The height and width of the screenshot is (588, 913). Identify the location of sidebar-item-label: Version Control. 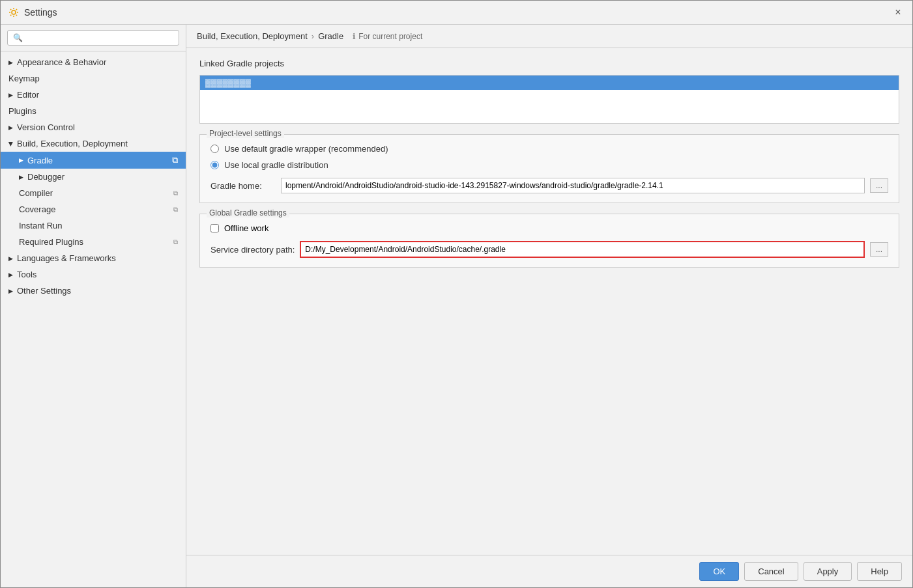
(46, 128).